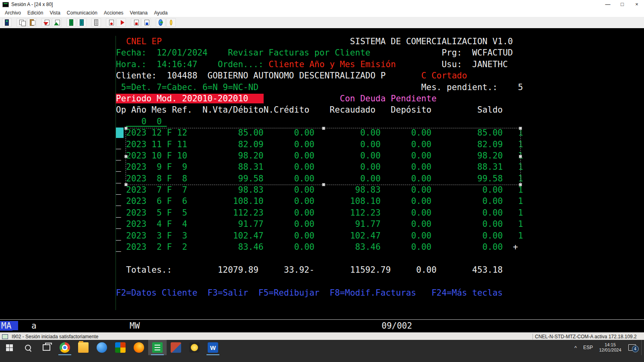  Describe the element at coordinates (322, 336) in the screenshot. I see `status-bar: I902 - Sesión iniciada satisfactoriament…` at that location.